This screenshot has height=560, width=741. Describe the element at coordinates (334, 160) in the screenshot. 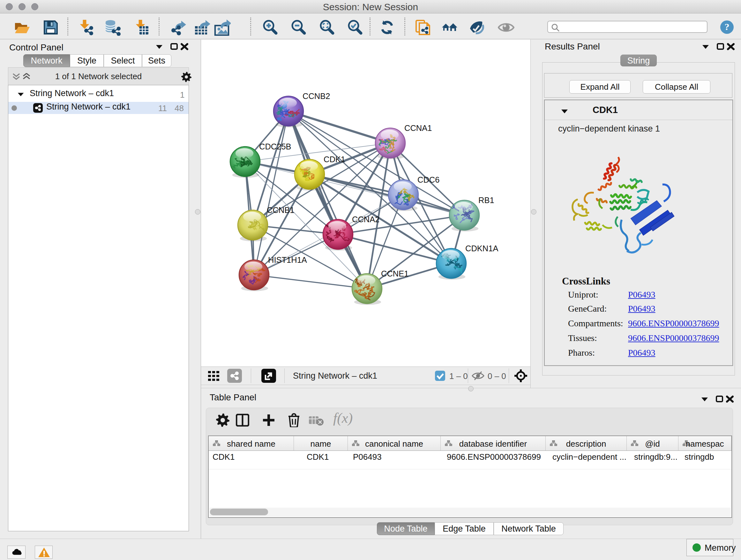

I see `svg-text: CDK1` at that location.